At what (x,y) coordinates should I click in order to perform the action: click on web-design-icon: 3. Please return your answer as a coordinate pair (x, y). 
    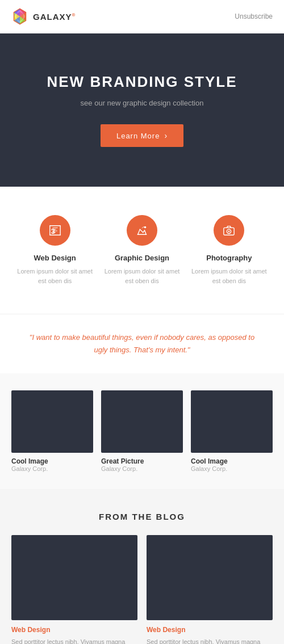
    Looking at the image, I should click on (55, 230).